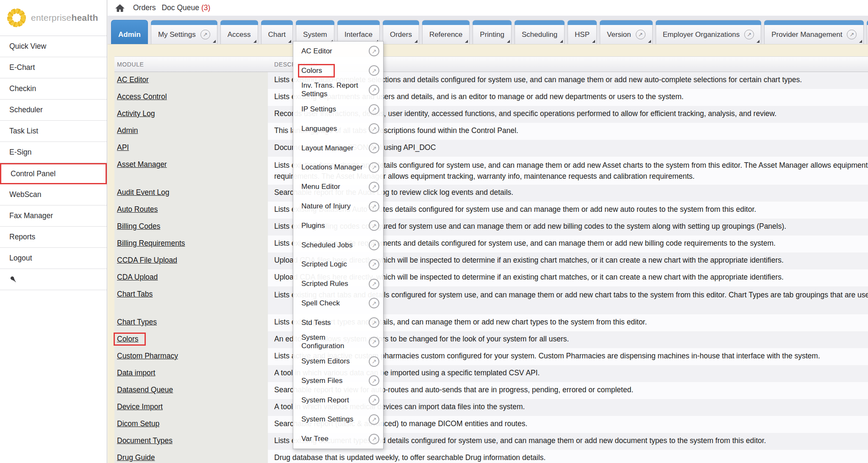 This screenshot has height=463, width=868. I want to click on tab: Access, so click(239, 32).